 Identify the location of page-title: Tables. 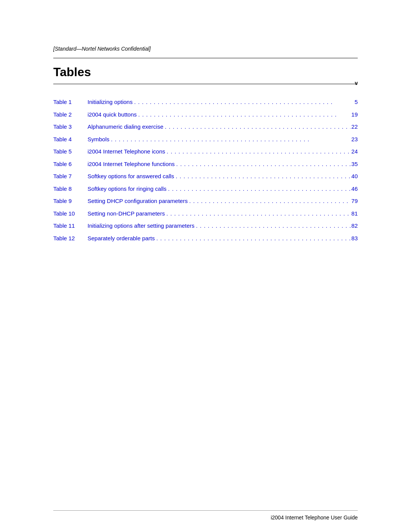
(206, 72).